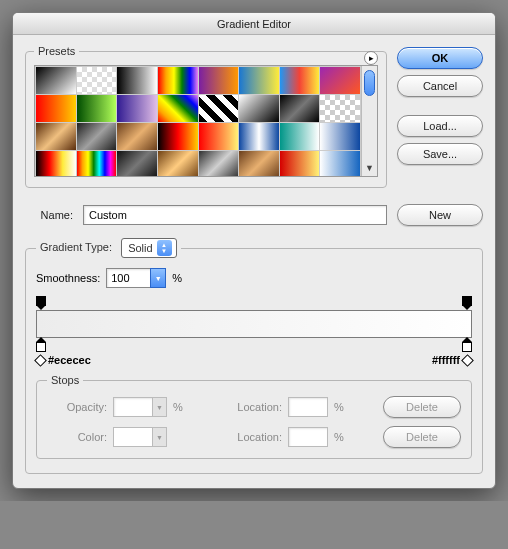  What do you see at coordinates (254, 303) in the screenshot?
I see `opacity-stop-row` at bounding box center [254, 303].